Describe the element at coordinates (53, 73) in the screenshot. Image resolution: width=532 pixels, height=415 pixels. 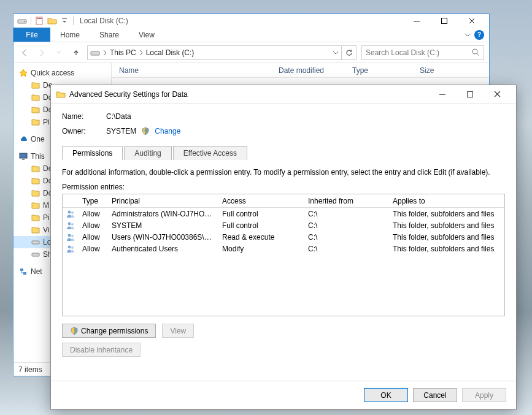
I see `tree-label: Quick access` at that location.